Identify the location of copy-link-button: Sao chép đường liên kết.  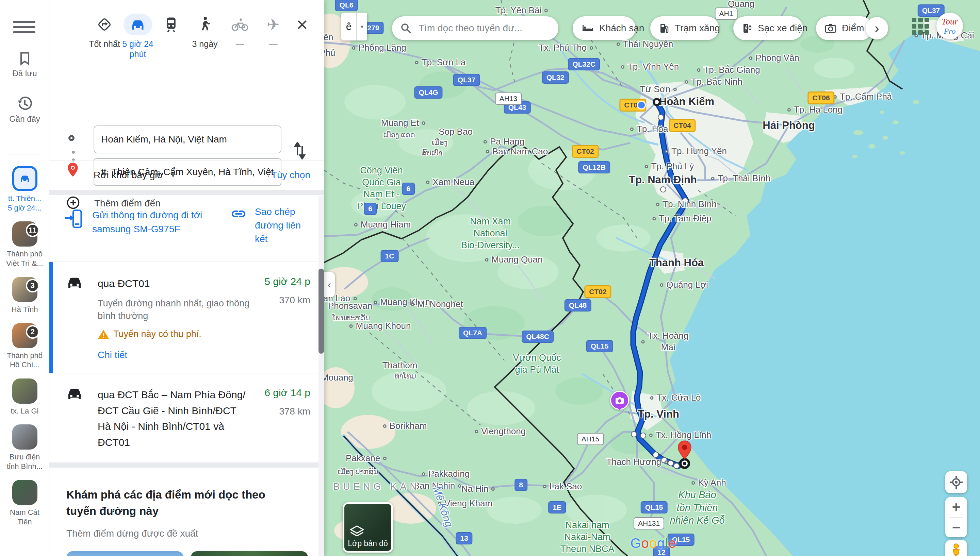
(268, 225).